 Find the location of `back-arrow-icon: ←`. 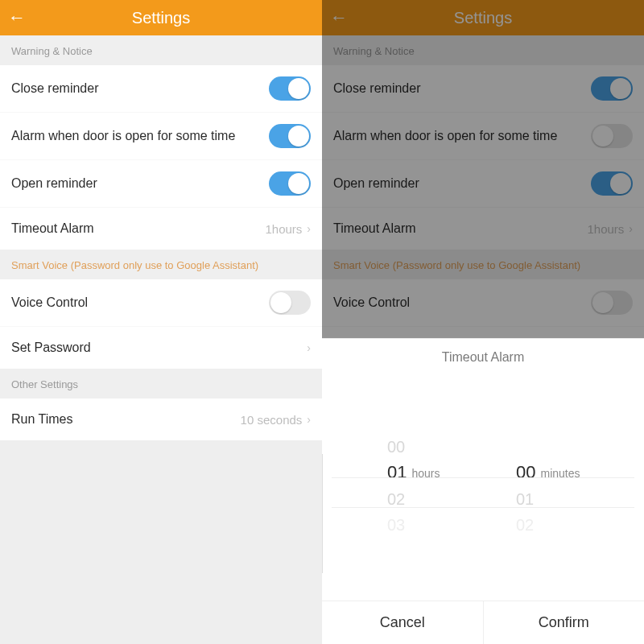

back-arrow-icon: ← is located at coordinates (17, 18).